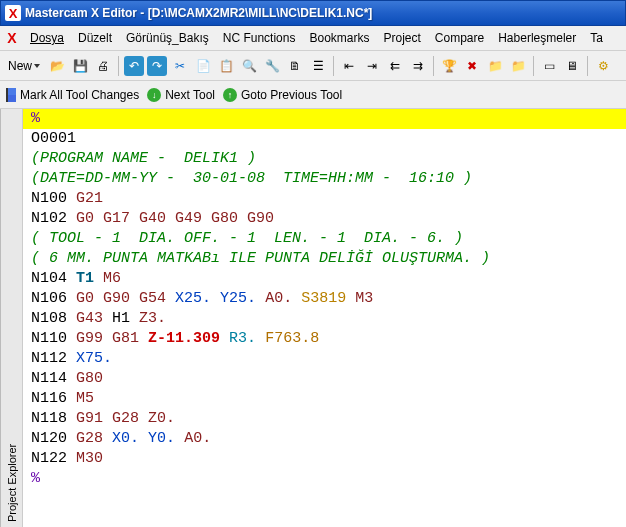 This screenshot has width=626, height=527. What do you see at coordinates (230, 95) in the screenshot?
I see `arrow-up-icon: ↑` at bounding box center [230, 95].